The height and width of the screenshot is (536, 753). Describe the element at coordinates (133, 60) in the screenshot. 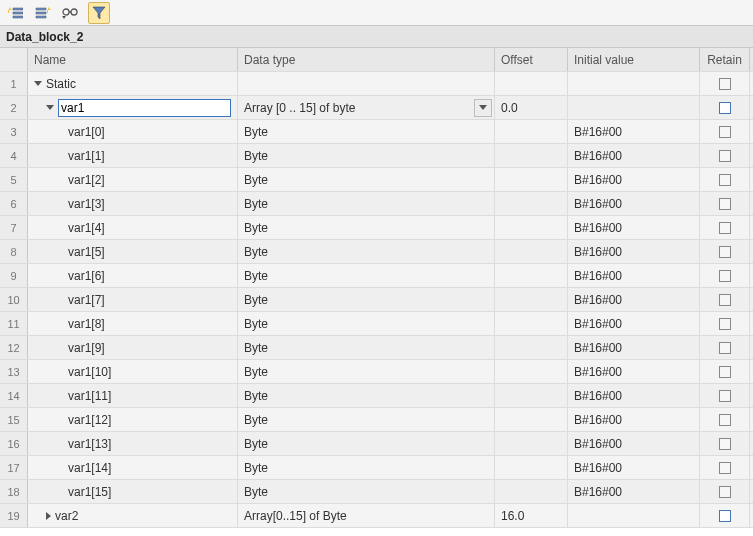

I see `header-name: Name` at that location.